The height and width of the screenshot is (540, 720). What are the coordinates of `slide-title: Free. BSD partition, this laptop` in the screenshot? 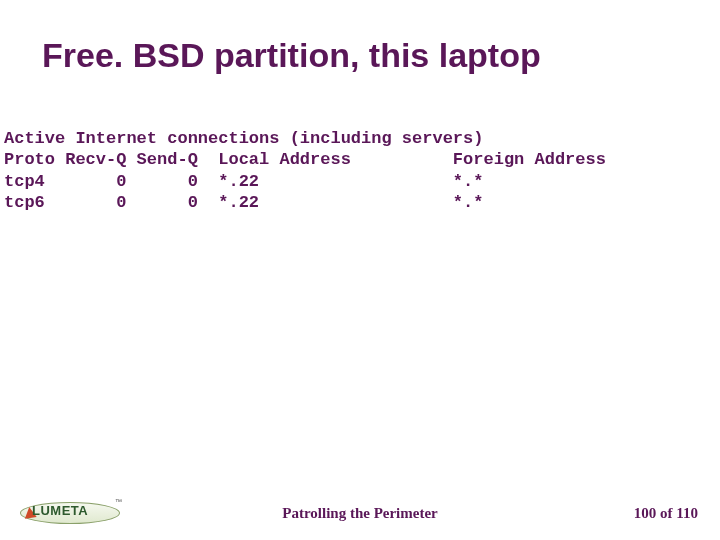 It's located at (292, 56).